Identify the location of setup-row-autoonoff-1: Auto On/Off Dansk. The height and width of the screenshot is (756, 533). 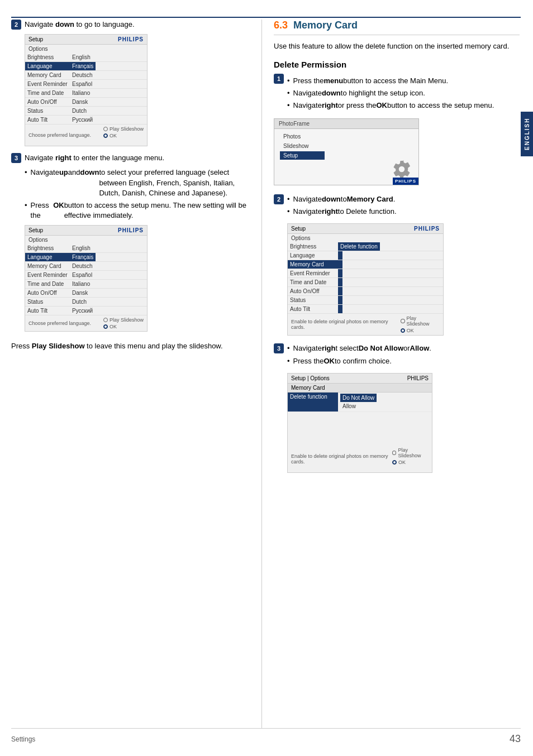
(86, 102).